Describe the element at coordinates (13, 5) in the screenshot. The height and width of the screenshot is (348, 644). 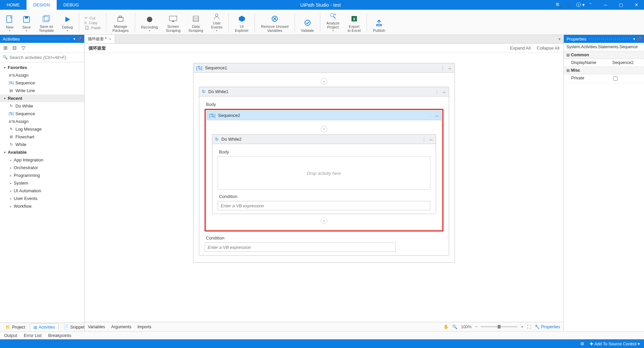
I see `tab-home: HOME` at that location.